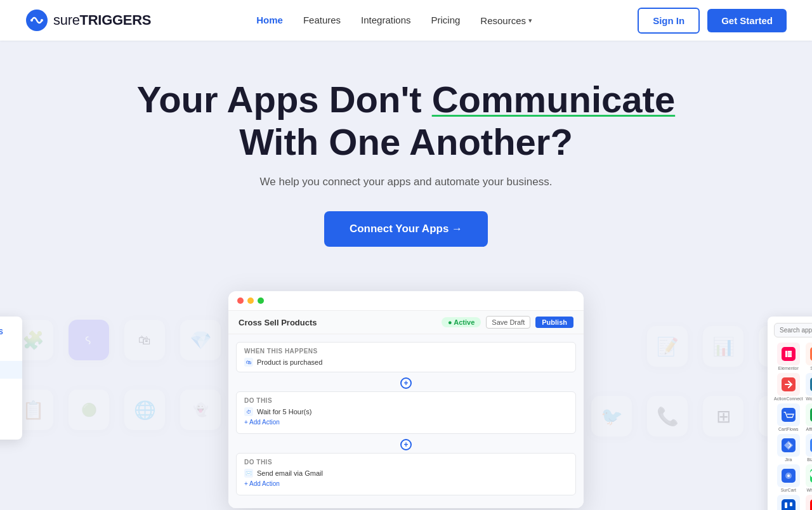  I want to click on app-icon-bizlocate, so click(809, 445).